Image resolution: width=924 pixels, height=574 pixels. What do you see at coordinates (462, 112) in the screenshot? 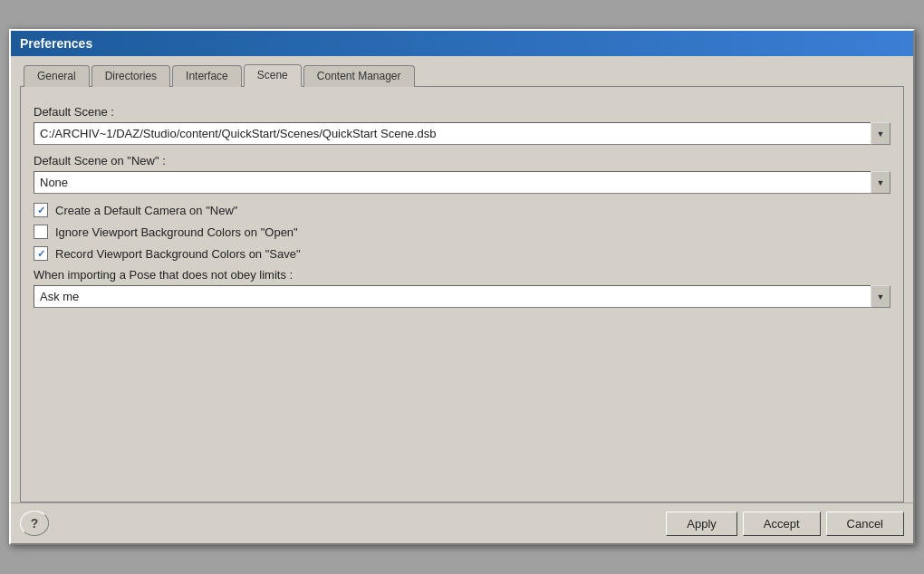
I see `default-scene-label: Default Scene :` at bounding box center [462, 112].